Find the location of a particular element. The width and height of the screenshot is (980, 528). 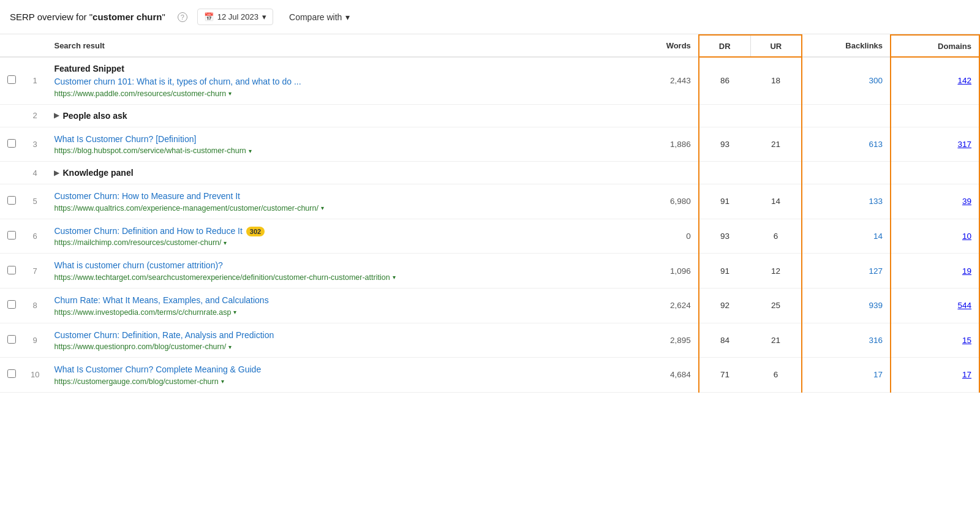

result-url: https://www.paddle.com/resources/custome… is located at coordinates (333, 94).